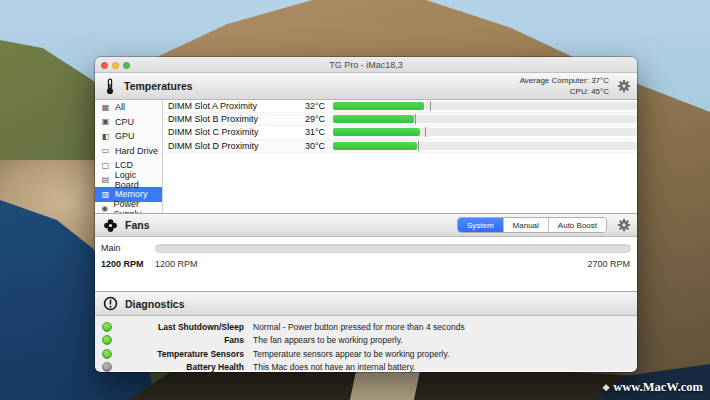 This screenshot has height=400, width=710. What do you see at coordinates (228, 146) in the screenshot?
I see `sensor-name: DIMM Slot D Proximity` at bounding box center [228, 146].